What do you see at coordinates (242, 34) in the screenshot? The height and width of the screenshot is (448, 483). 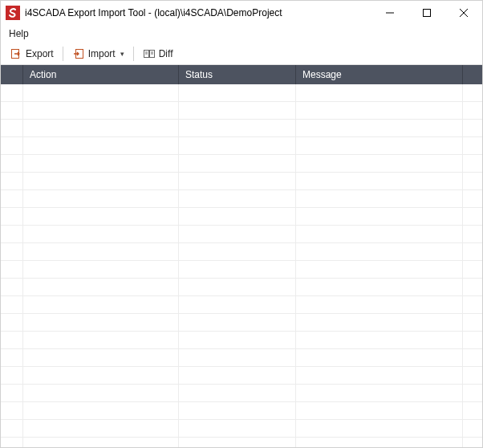 I see `menu-bar: Help` at bounding box center [242, 34].